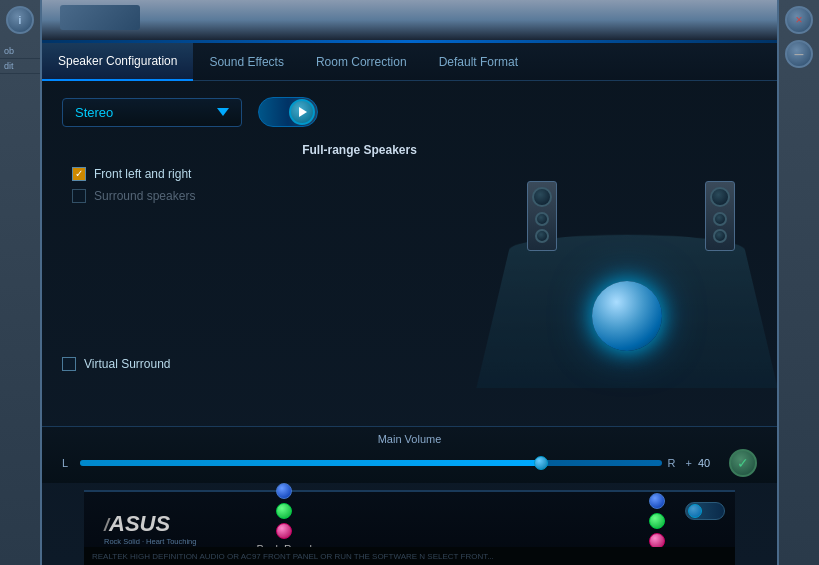 The height and width of the screenshot is (565, 819). I want to click on speaker-select-dropdown: Stereo, so click(152, 112).